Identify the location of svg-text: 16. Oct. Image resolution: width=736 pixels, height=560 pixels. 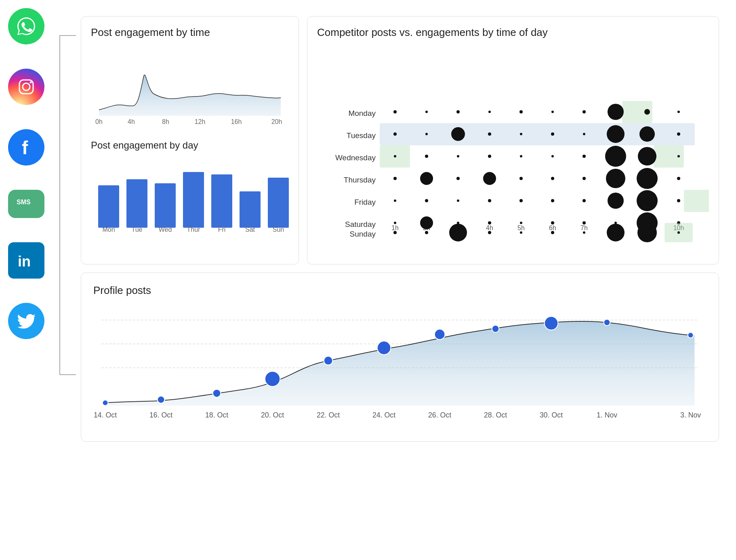
(161, 415).